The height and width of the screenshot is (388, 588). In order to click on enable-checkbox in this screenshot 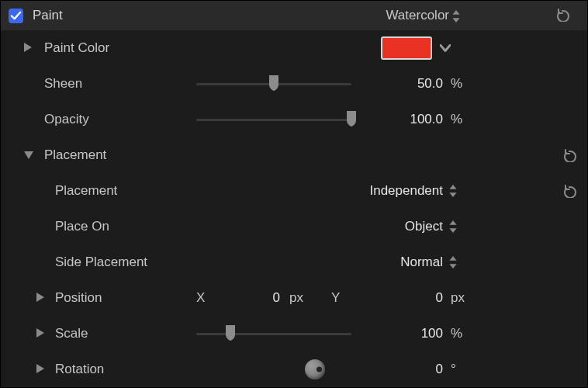, I will do `click(16, 16)`.